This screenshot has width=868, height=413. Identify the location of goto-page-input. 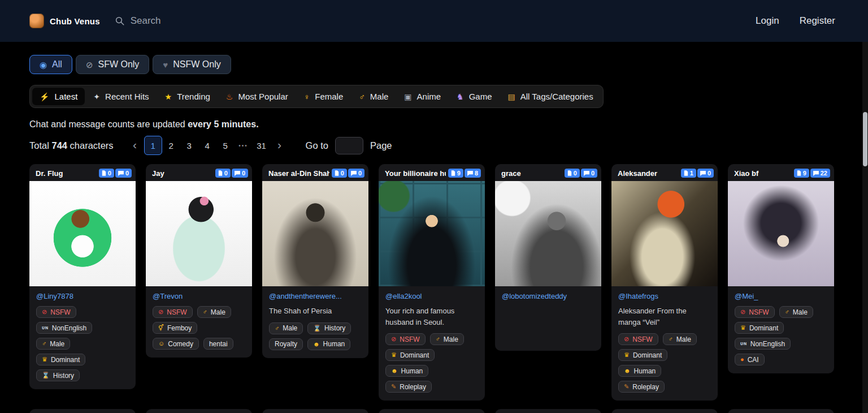
(349, 146).